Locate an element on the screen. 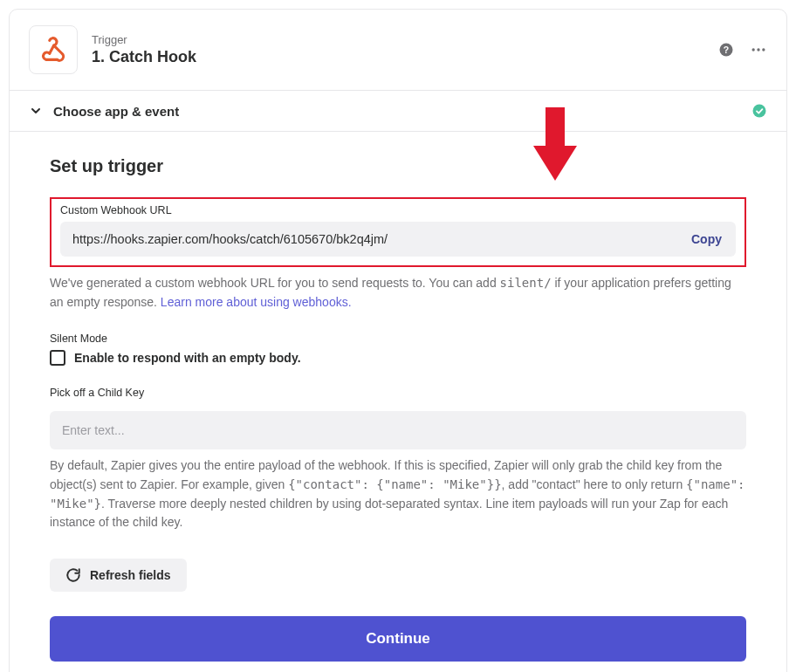 This screenshot has height=672, width=796. child-key-label: Pick off a Child Key is located at coordinates (398, 393).